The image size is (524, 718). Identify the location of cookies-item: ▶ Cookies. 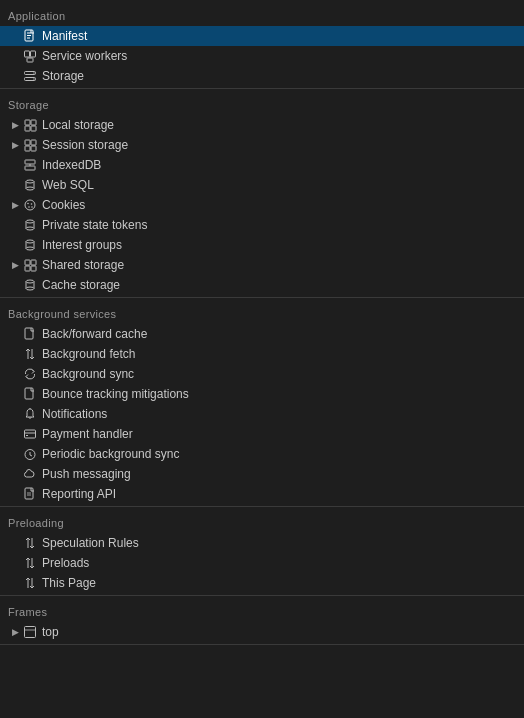
(262, 205).